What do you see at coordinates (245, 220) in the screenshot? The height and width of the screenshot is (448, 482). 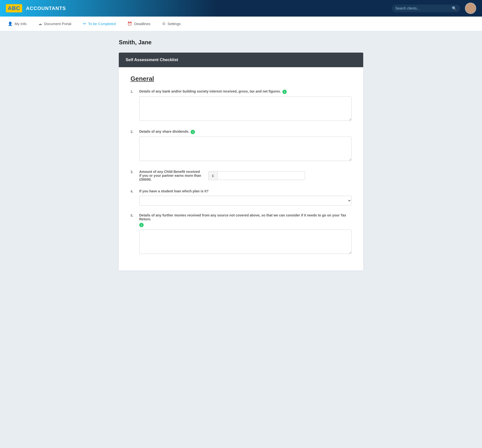 I see `question-5-label: Details of any further monies received f…` at bounding box center [245, 220].